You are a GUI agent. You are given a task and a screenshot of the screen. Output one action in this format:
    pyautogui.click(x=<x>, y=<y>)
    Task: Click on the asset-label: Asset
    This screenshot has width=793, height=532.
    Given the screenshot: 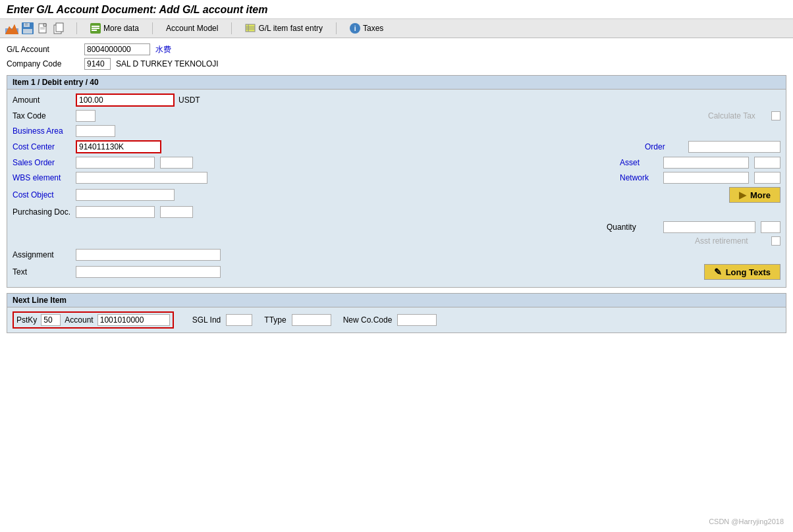 What is the action you would take?
    pyautogui.click(x=640, y=163)
    